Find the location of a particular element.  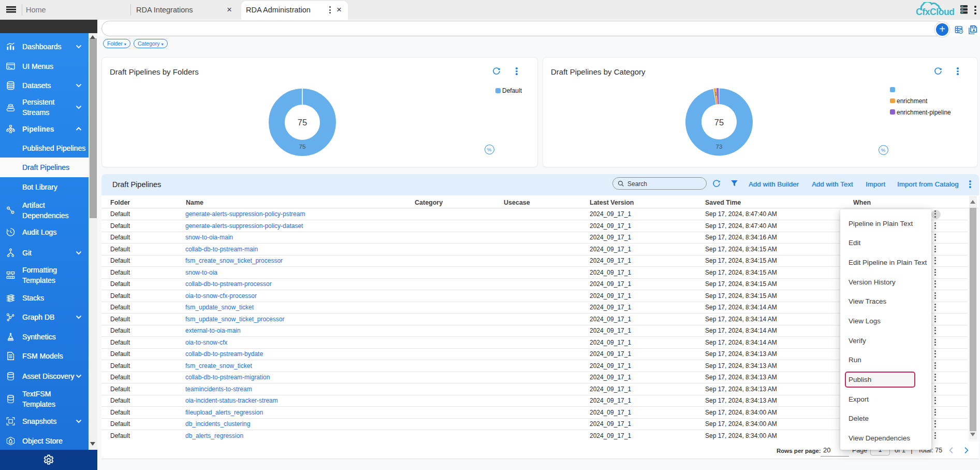

svg-text: CfxCloud is located at coordinates (935, 12).